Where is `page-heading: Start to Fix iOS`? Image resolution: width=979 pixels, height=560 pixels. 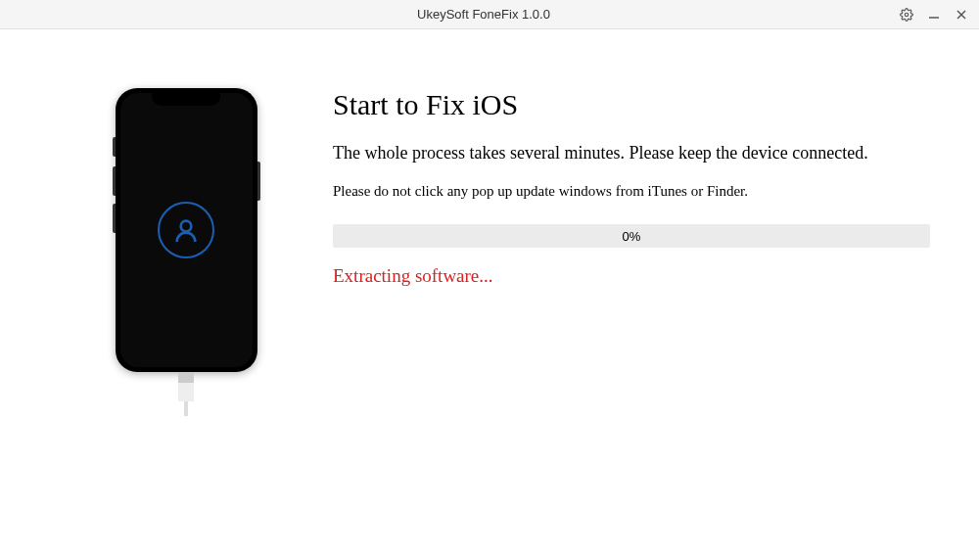 page-heading: Start to Fix iOS is located at coordinates (631, 105).